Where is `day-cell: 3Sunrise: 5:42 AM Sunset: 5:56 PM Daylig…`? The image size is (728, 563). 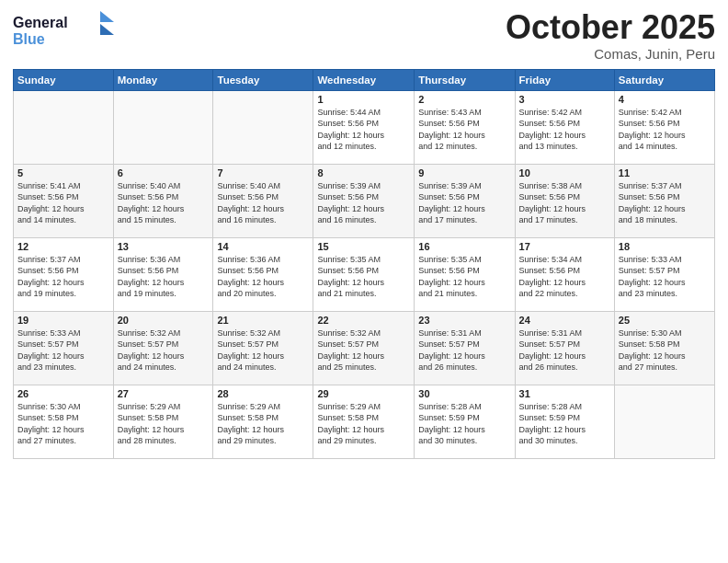 day-cell: 3Sunrise: 5:42 AM Sunset: 5:56 PM Daylig… is located at coordinates (564, 127).